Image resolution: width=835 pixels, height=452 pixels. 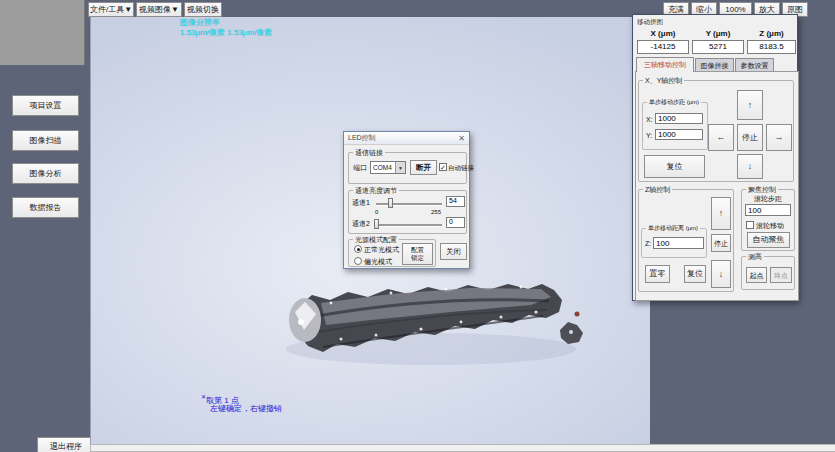 I want to click on menu-video-switch: 视频切换, so click(x=203, y=10).